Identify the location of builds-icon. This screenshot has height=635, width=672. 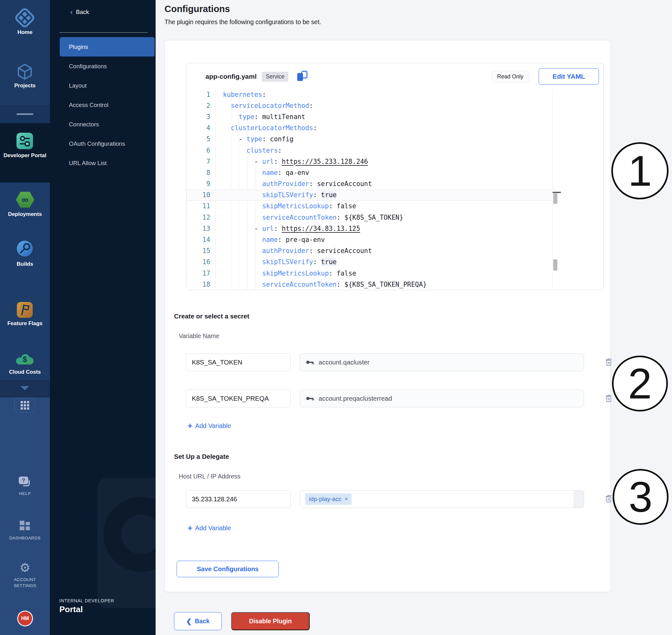
(25, 248).